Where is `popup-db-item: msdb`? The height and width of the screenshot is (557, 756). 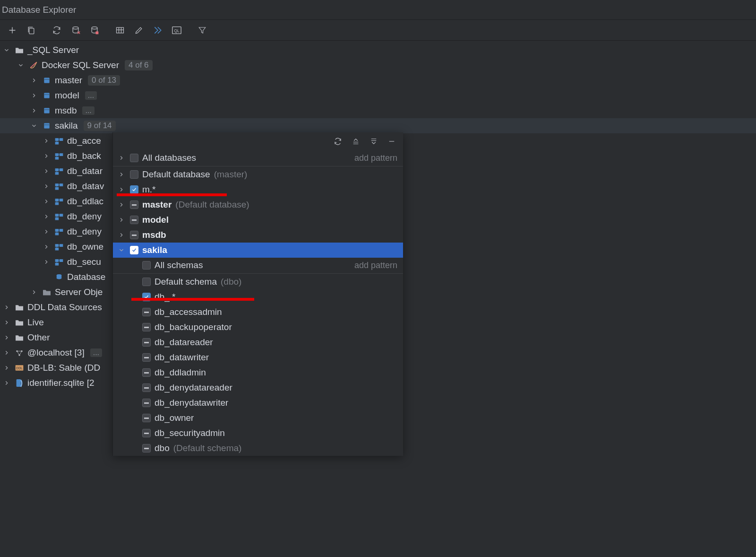
popup-db-item: msdb is located at coordinates (258, 235).